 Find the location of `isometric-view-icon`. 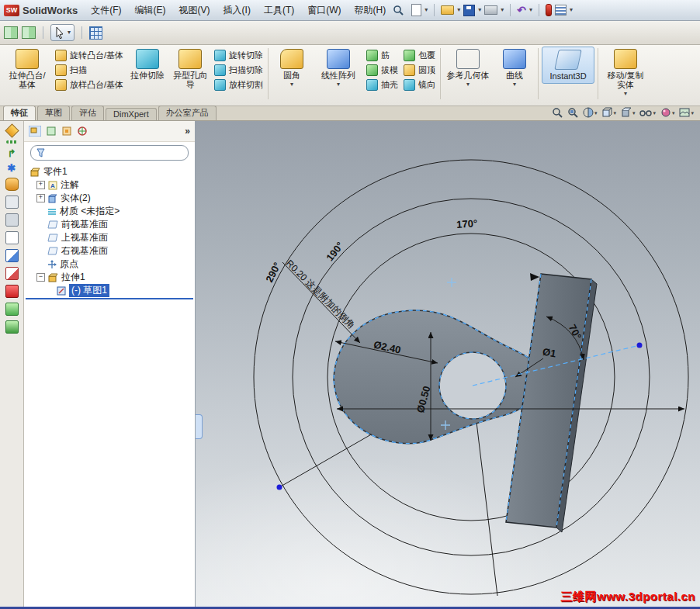

isometric-view-icon is located at coordinates (12, 220).